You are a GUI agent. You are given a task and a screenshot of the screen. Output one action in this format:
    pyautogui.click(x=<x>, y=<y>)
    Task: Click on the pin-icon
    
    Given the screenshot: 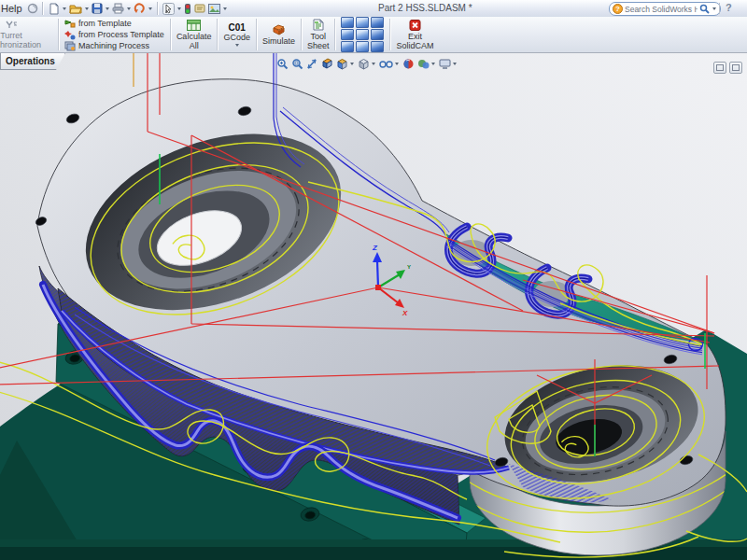 What is the action you would take?
    pyautogui.click(x=33, y=8)
    